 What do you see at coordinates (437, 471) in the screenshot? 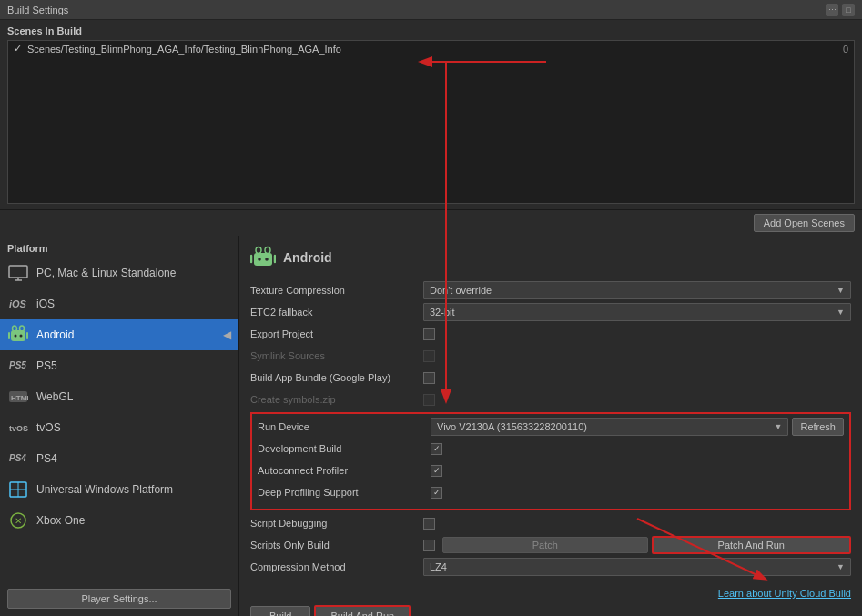
I see `autoconnect-profiler-checkbox` at bounding box center [437, 471].